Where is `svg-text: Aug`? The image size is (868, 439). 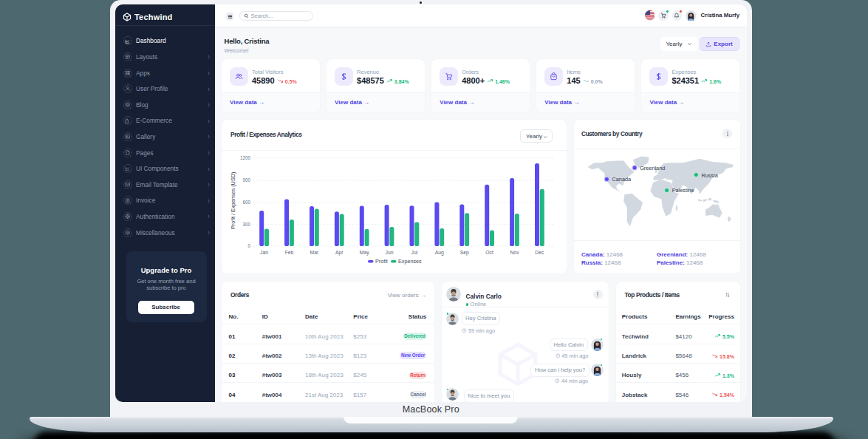 svg-text: Aug is located at coordinates (440, 253).